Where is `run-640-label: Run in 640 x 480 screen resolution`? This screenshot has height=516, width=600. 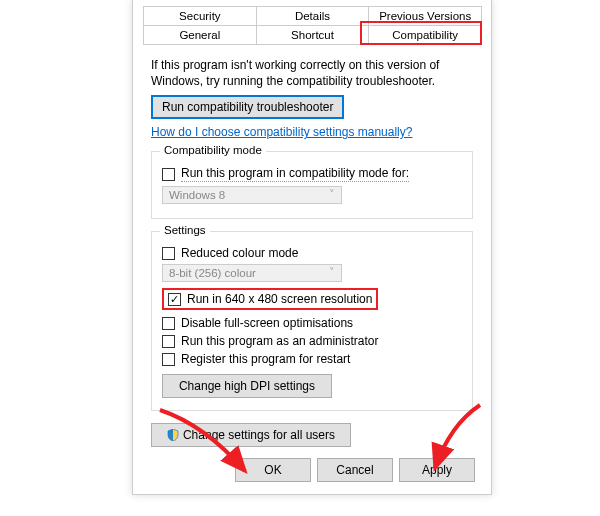 run-640-label: Run in 640 x 480 screen resolution is located at coordinates (280, 299).